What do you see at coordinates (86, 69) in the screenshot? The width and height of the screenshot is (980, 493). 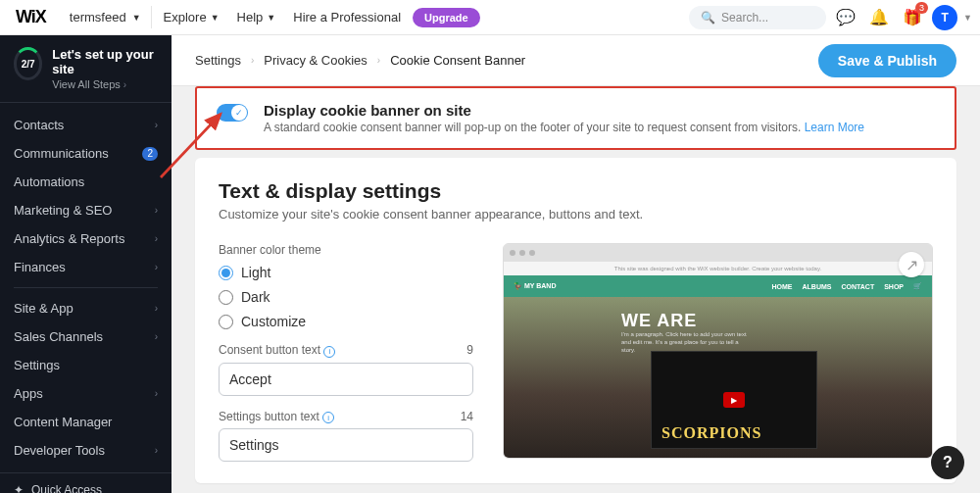 I see `setup-panel: 2/7 Let's set up your site View All Step…` at bounding box center [86, 69].